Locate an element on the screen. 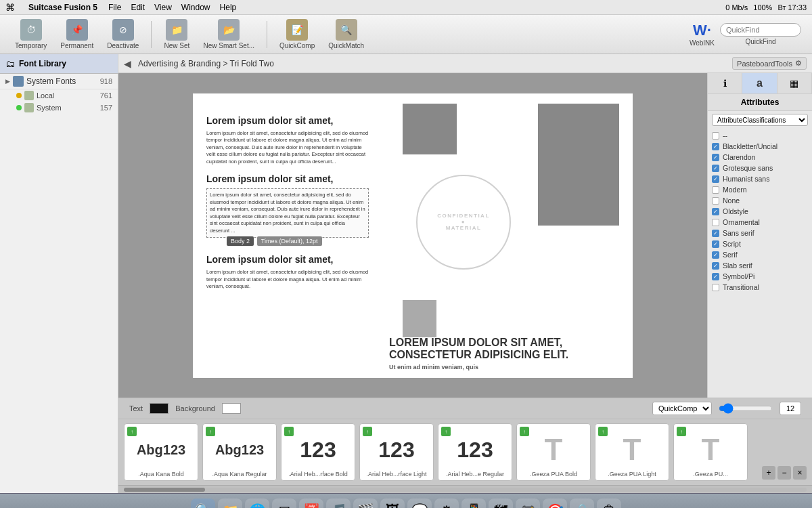  font-card-preview-5: T is located at coordinates (554, 450).